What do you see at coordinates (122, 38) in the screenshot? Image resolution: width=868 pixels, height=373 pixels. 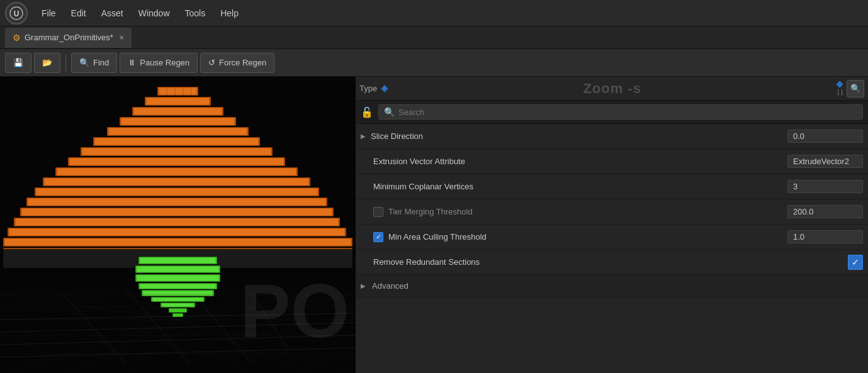 I see `tab-close-button: ×` at bounding box center [122, 38].